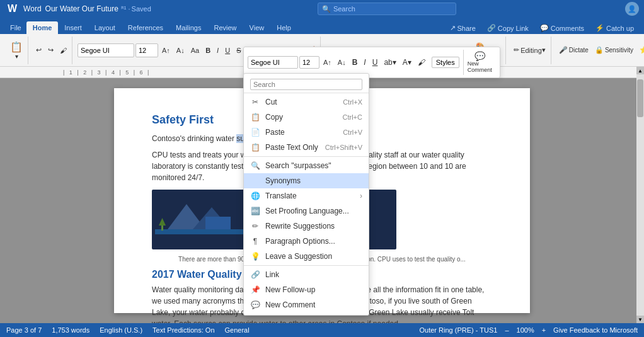  Describe the element at coordinates (290, 290) in the screenshot. I see `followup-label: New Follow-up` at that location.